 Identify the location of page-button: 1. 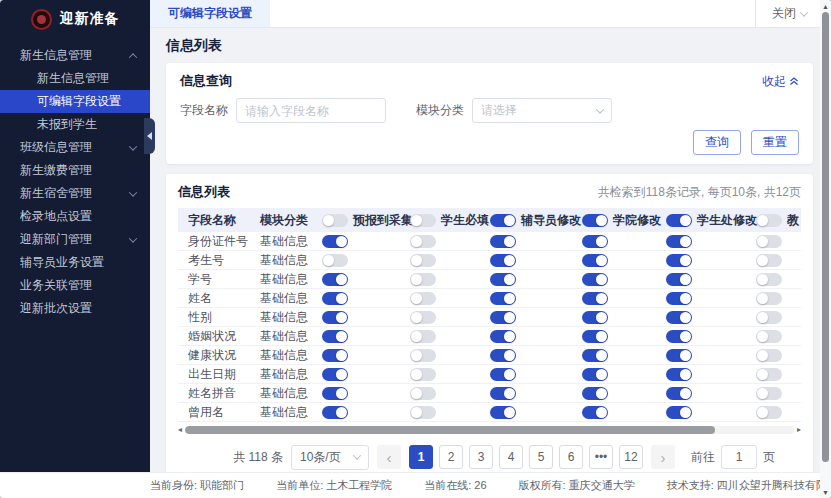
(421, 457).